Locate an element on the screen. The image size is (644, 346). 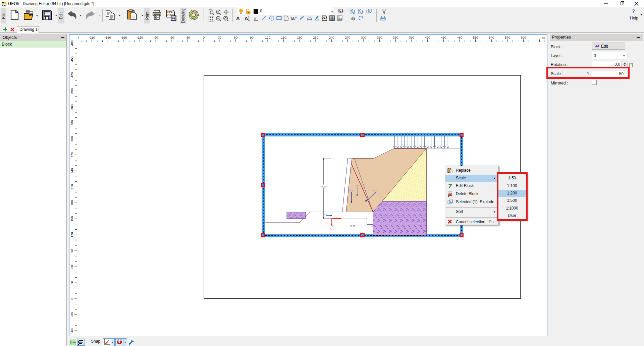
svg-text: 5,60 is located at coordinates (324, 186).